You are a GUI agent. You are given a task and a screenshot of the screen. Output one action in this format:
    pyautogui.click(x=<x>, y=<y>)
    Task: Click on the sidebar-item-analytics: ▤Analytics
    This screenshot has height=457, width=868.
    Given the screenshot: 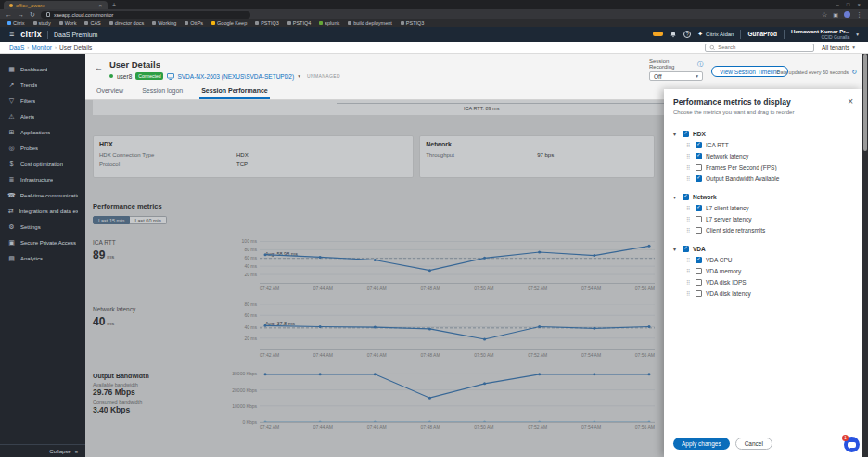 What is the action you would take?
    pyautogui.click(x=43, y=258)
    